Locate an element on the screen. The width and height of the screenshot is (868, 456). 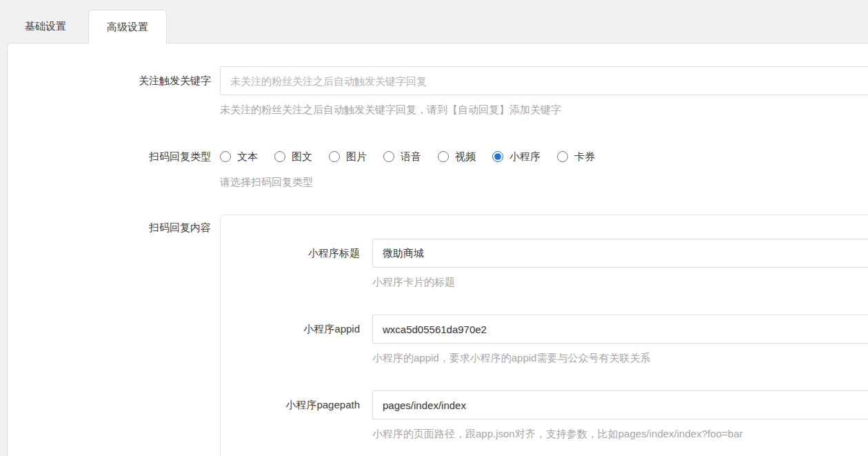
miniprogram-title-label: 小程序标题 is located at coordinates (296, 253).